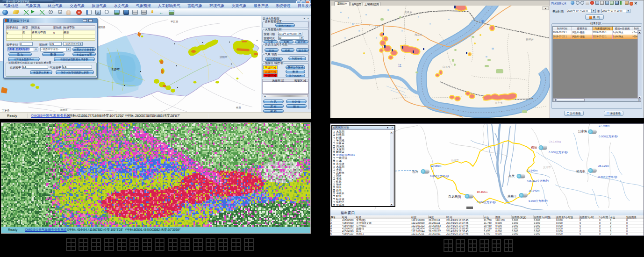  What do you see at coordinates (530, 39) in the screenshot?
I see `svg-text: 杨林乡` at bounding box center [530, 39].